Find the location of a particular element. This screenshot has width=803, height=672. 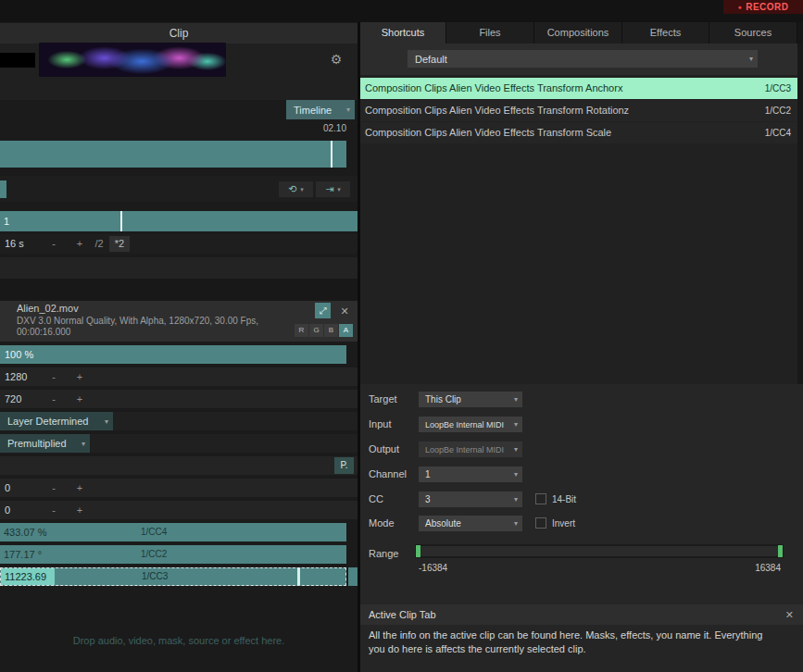

play-to-end-icon: ⇥ is located at coordinates (330, 189).